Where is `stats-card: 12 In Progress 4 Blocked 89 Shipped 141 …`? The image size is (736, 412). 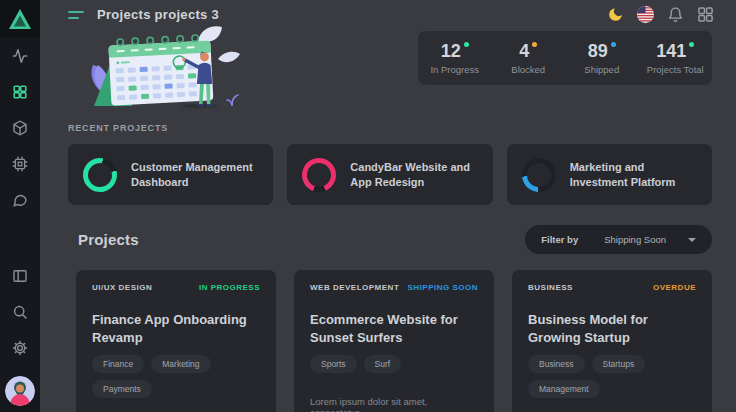 stats-card: 12 In Progress 4 Blocked 89 Shipped 141 … is located at coordinates (565, 58).